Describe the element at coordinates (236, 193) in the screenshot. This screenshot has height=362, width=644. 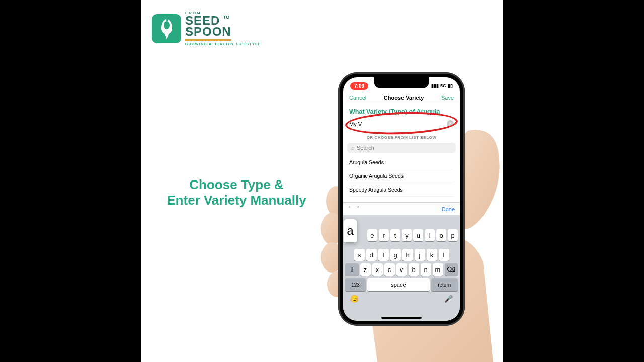
I see `promo-caption: Choose Type & Enter Variety Manually` at that location.